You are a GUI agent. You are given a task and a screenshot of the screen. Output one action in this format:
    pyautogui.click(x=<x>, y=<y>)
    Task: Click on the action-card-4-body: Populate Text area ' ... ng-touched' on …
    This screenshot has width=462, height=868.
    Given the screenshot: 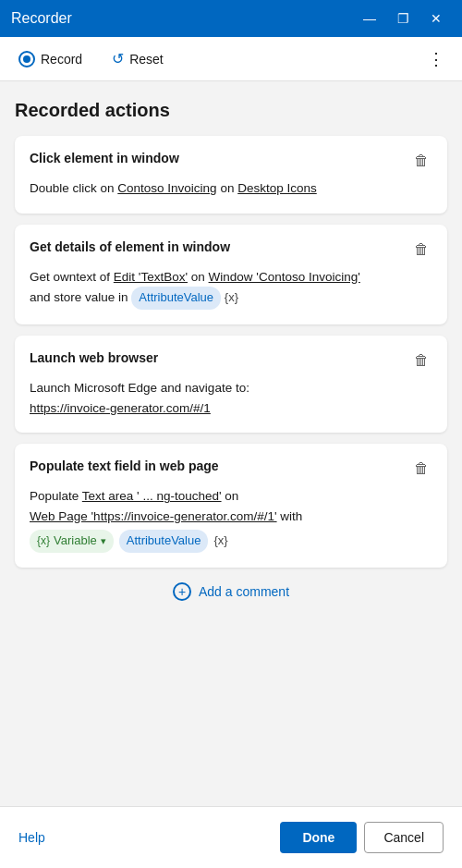 What is the action you would take?
    pyautogui.click(x=231, y=520)
    